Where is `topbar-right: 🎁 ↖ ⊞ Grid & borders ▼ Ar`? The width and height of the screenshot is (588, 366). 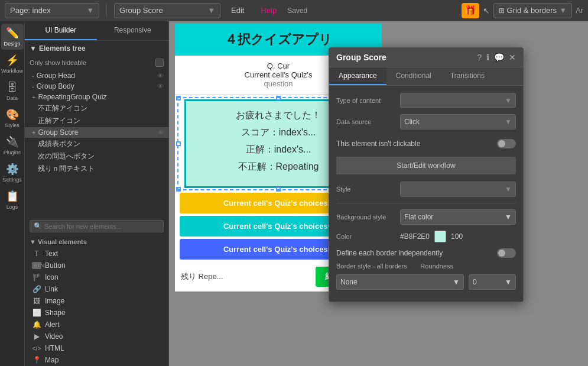 topbar-right: 🎁 ↖ ⊞ Grid & borders ▼ Ar is located at coordinates (522, 11).